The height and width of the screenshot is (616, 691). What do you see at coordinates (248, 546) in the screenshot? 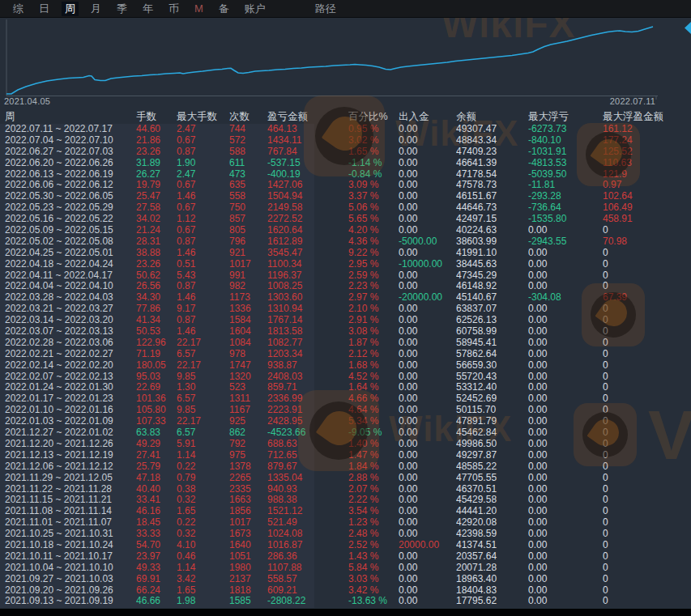
I see `cell-times: 1640` at bounding box center [248, 546].